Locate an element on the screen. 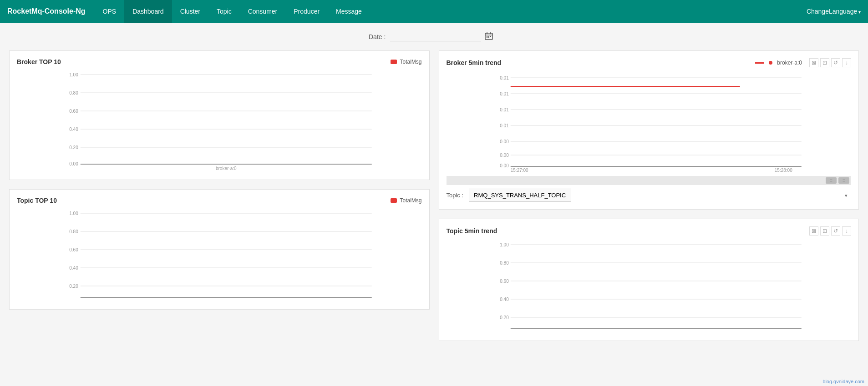  topic-5min-title: Topic 5min trend is located at coordinates (628, 231).